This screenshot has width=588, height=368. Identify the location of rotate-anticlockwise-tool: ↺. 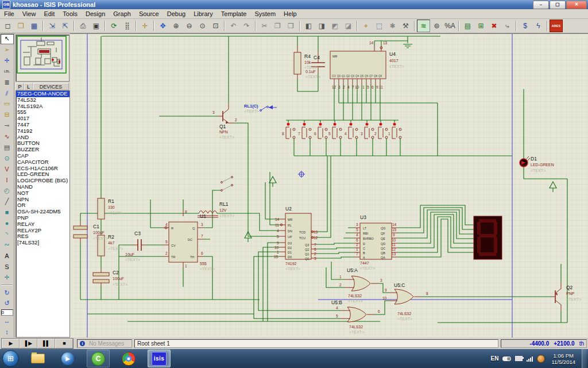
(7, 304).